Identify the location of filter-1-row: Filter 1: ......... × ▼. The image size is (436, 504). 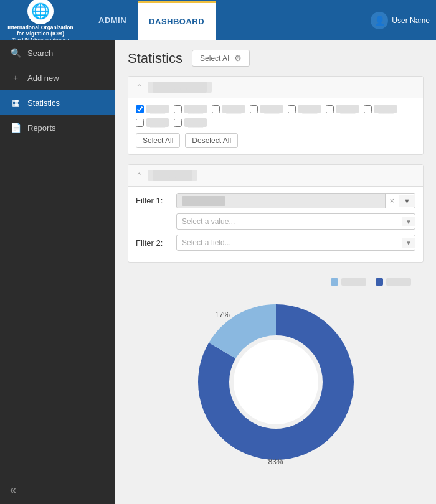
(275, 200).